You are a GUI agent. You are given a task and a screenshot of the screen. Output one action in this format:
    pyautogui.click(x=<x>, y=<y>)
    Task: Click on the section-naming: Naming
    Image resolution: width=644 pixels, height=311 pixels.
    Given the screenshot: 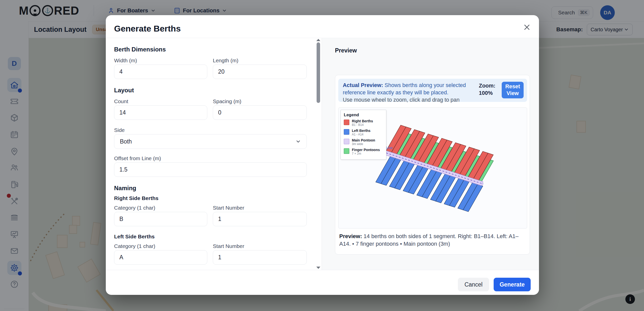 What is the action you would take?
    pyautogui.click(x=125, y=188)
    